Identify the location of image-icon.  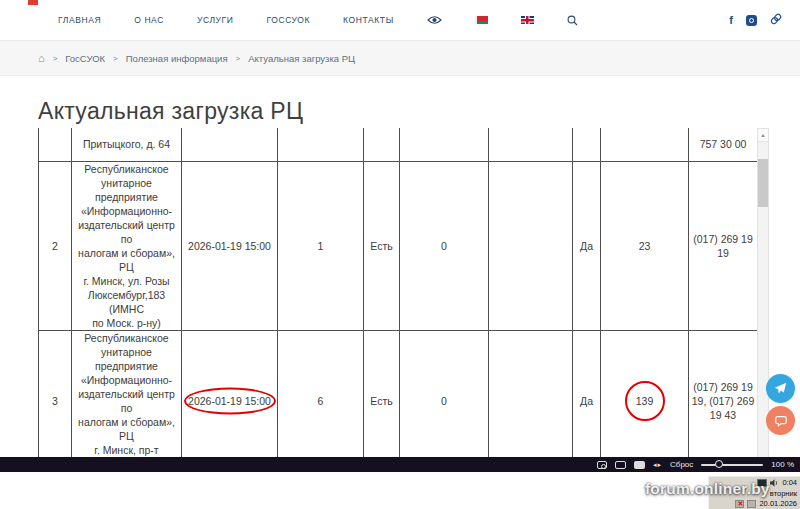
(640, 465).